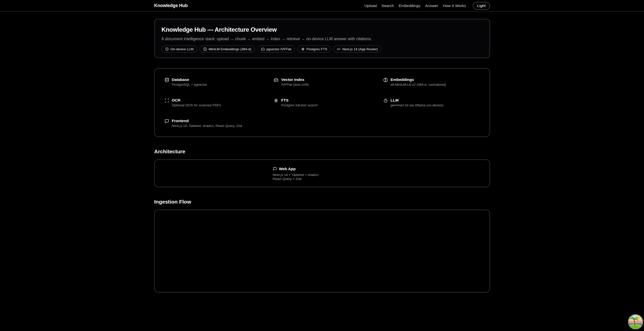 This screenshot has width=644, height=331. Describe the element at coordinates (386, 101) in the screenshot. I see `timer-icon` at that location.